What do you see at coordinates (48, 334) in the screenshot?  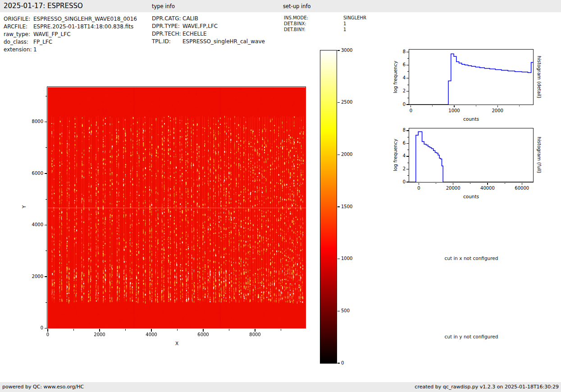 I see `x-tick-label: 0` at bounding box center [48, 334].